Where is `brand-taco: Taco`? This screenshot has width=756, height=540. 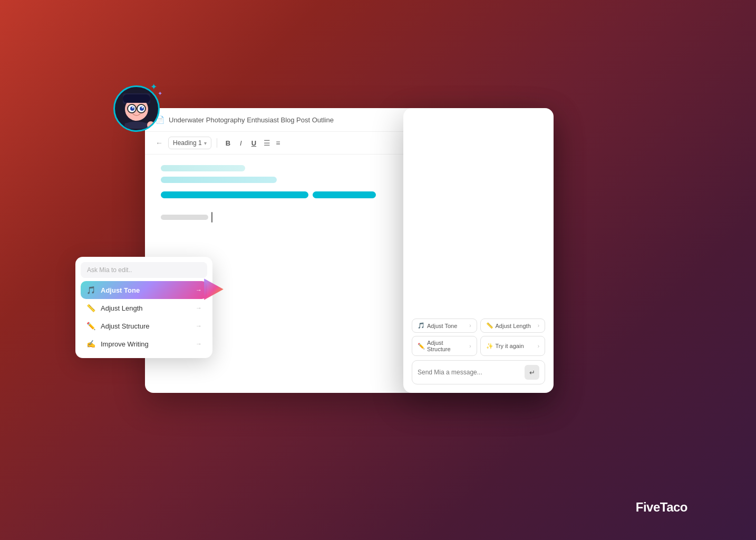 brand-taco: Taco is located at coordinates (674, 507).